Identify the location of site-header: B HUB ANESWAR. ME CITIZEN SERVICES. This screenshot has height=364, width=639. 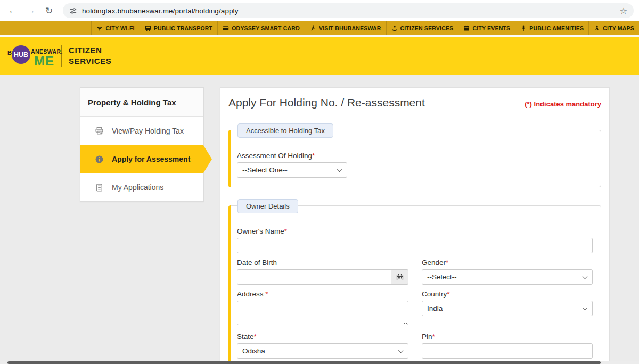
(320, 55).